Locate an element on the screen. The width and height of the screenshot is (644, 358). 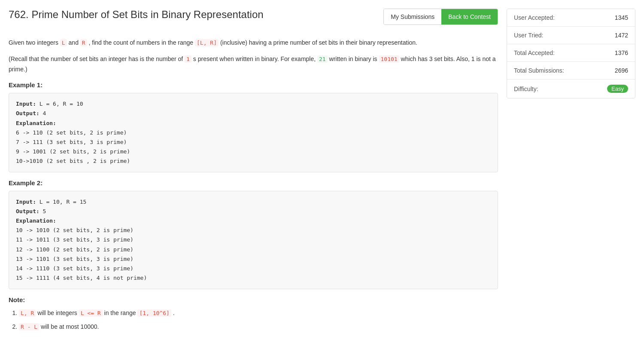
note1-text2: in the range is located at coordinates (120, 313).